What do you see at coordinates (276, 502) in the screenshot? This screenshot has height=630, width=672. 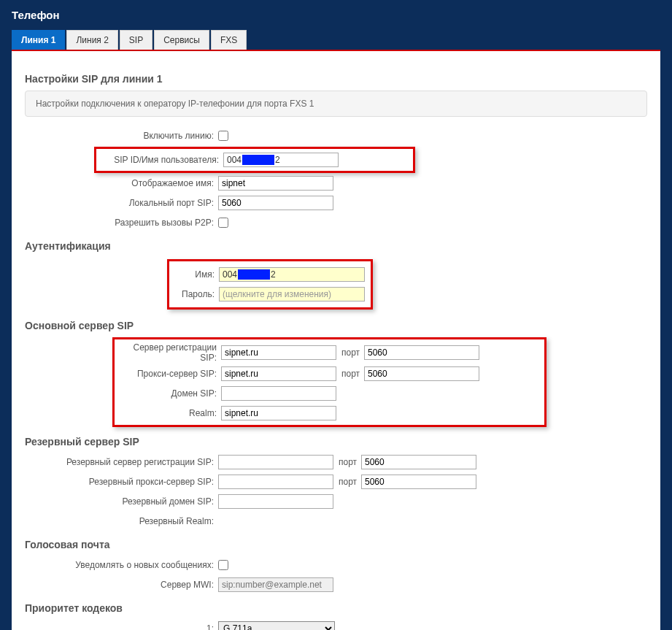 I see `backup-domain-input` at bounding box center [276, 502].